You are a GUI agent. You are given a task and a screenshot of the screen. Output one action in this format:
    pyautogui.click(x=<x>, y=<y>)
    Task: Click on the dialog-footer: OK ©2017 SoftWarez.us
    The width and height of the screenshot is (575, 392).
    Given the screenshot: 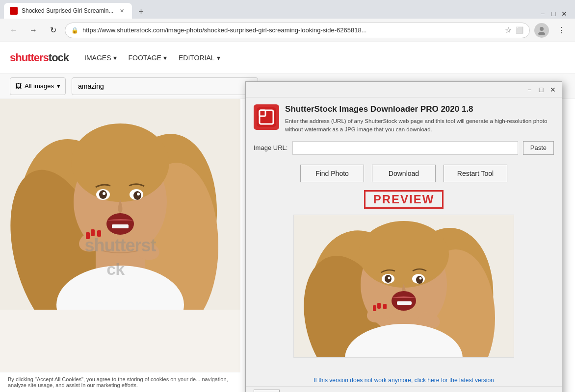 What is the action you would take?
    pyautogui.click(x=404, y=389)
    